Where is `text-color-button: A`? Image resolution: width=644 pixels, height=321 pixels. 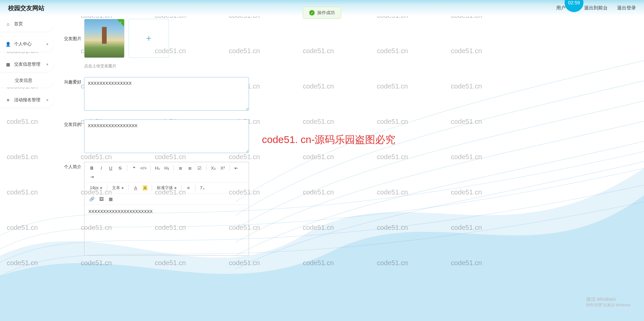 text-color-button: A is located at coordinates (136, 188).